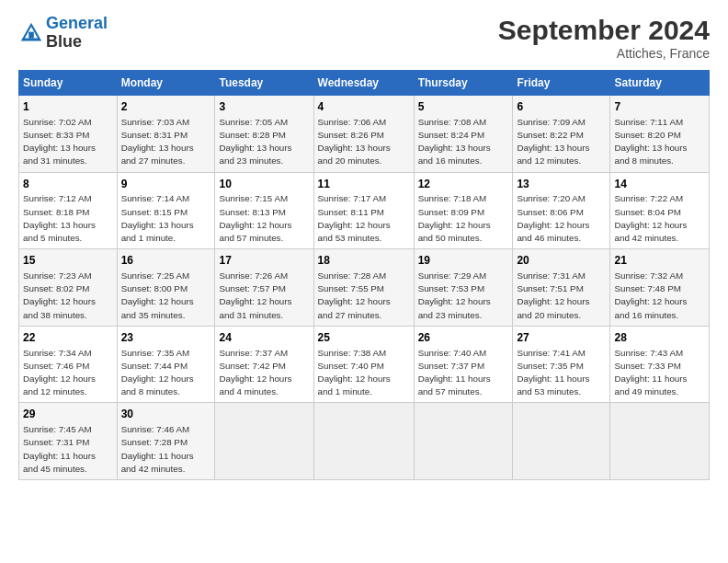  I want to click on logo-icon, so click(31, 33).